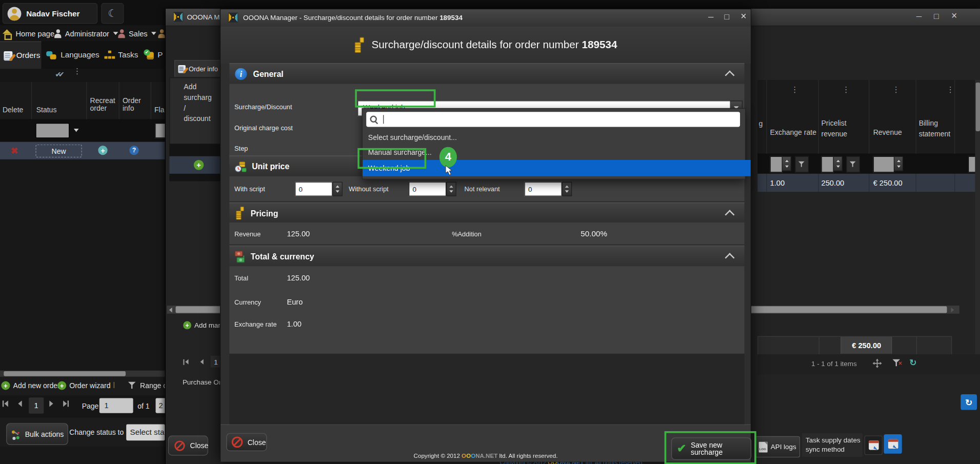 The image size is (980, 464). I want to click on close-prohibition-icon, so click(237, 442).